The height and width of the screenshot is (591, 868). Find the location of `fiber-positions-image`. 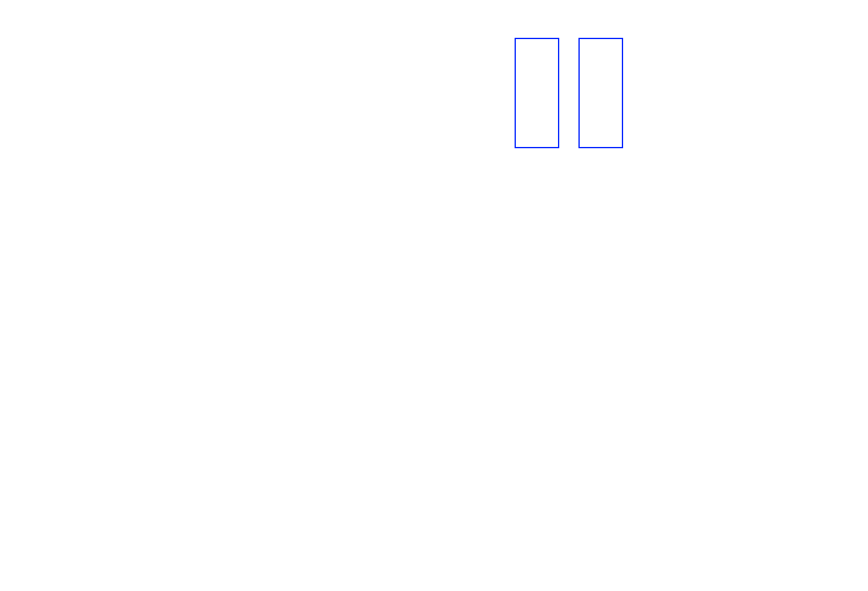

fiber-positions-image is located at coordinates (89, 375).